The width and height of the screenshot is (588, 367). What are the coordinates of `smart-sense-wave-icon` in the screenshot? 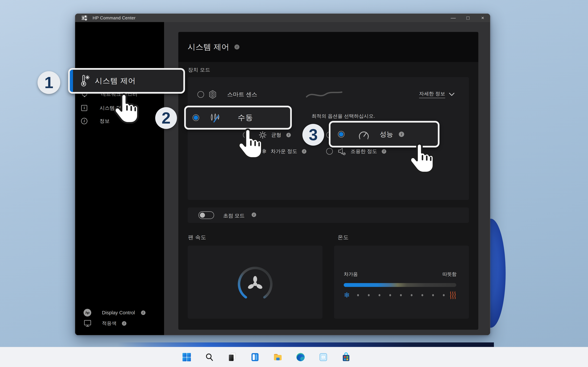 It's located at (324, 95).